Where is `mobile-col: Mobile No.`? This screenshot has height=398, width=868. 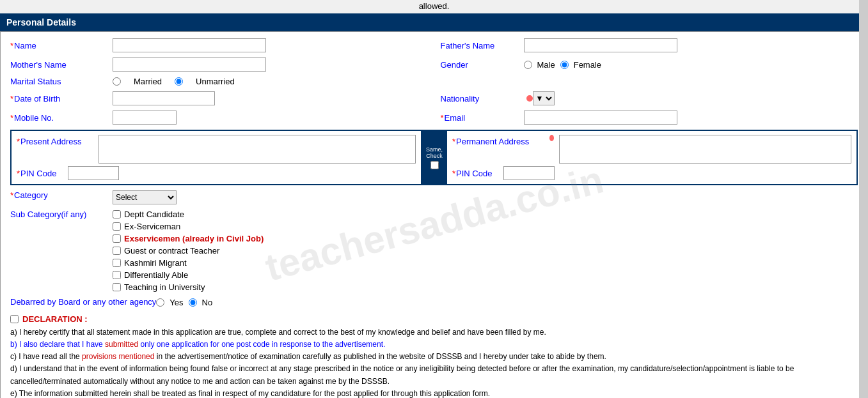
mobile-col: Mobile No. is located at coordinates (219, 118).